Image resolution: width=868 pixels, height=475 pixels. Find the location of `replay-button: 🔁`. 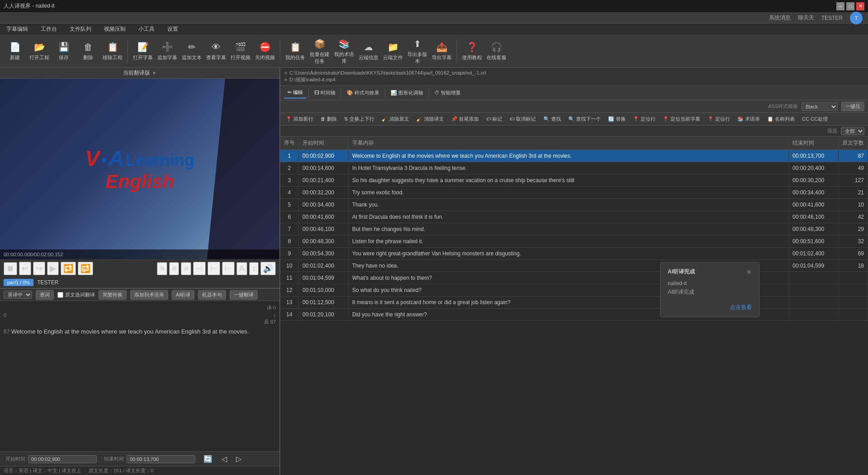

replay-button: 🔁 is located at coordinates (68, 268).